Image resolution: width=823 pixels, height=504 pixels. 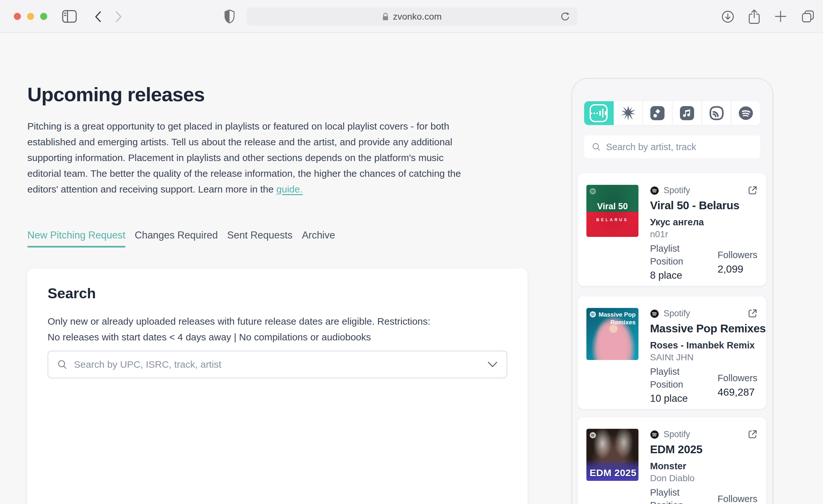 I want to click on downloads-icon, so click(x=728, y=17).